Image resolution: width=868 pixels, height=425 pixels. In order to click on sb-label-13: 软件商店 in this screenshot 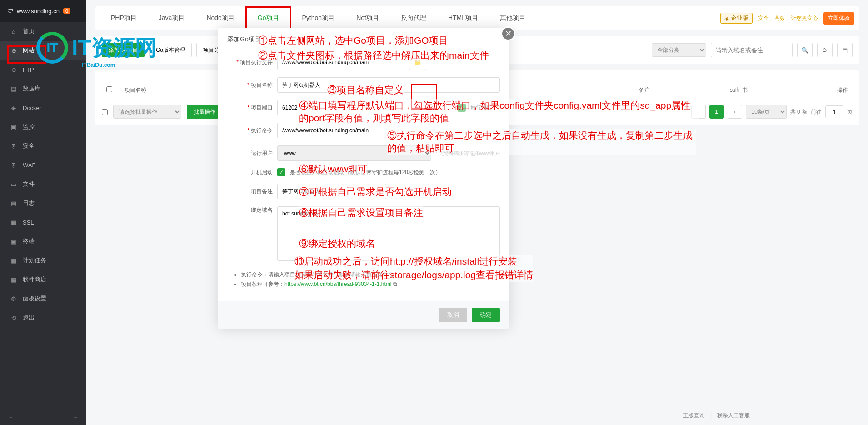, I will do `click(35, 280)`.